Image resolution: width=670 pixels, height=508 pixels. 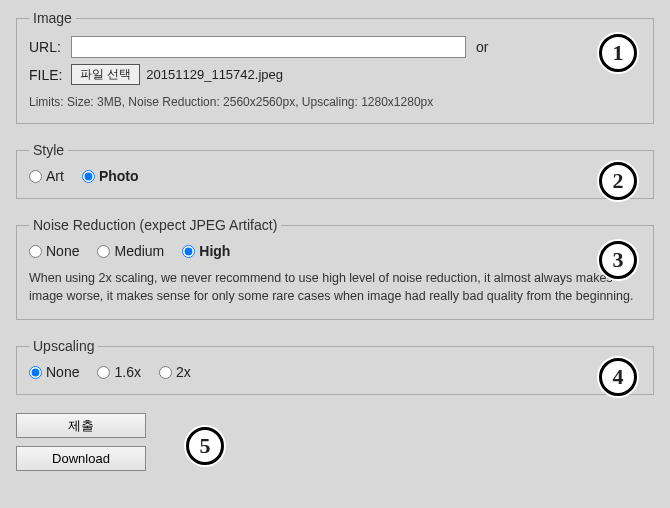 What do you see at coordinates (618, 260) in the screenshot?
I see `annotation-badge-3: 3` at bounding box center [618, 260].